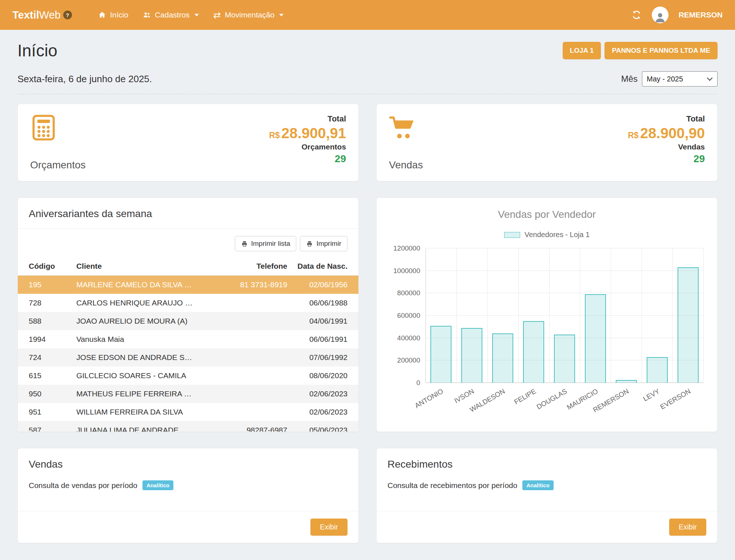 Image resolution: width=735 pixels, height=560 pixels. I want to click on report-title: Vendas, so click(188, 464).